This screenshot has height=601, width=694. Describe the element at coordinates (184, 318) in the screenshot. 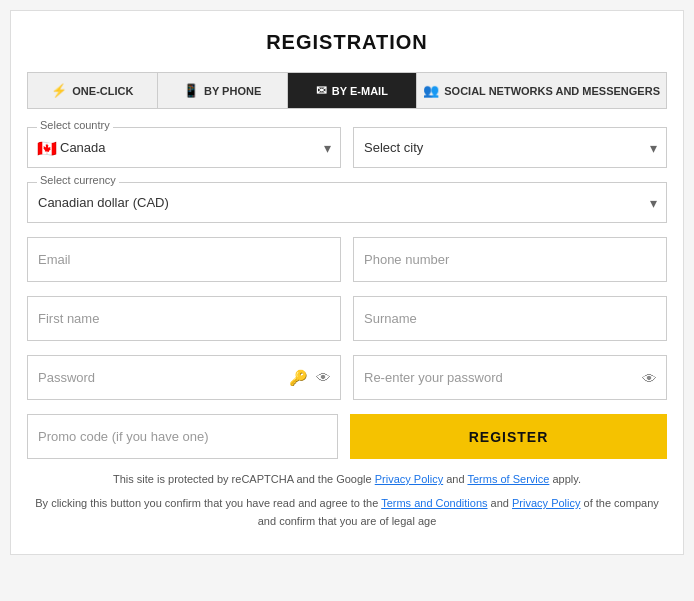

I see `firstname-field-group` at that location.